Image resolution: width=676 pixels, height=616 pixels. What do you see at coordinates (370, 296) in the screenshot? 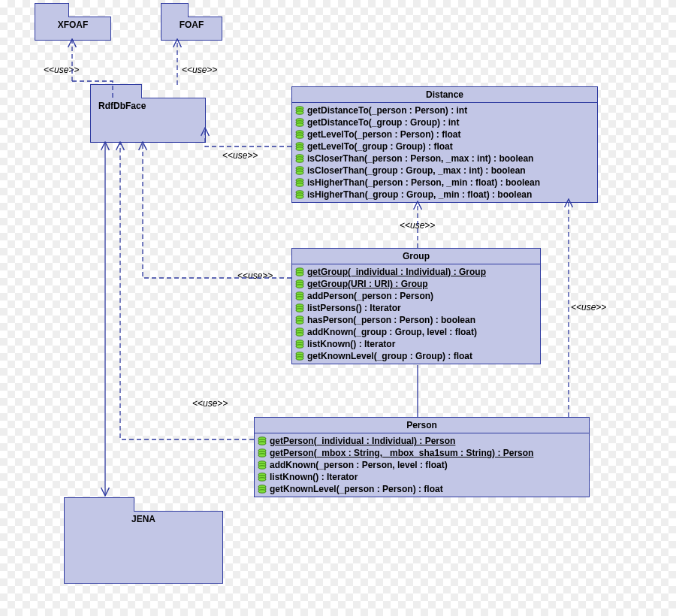
I see `operation-signature: addPerson(_person : Person)` at bounding box center [370, 296].